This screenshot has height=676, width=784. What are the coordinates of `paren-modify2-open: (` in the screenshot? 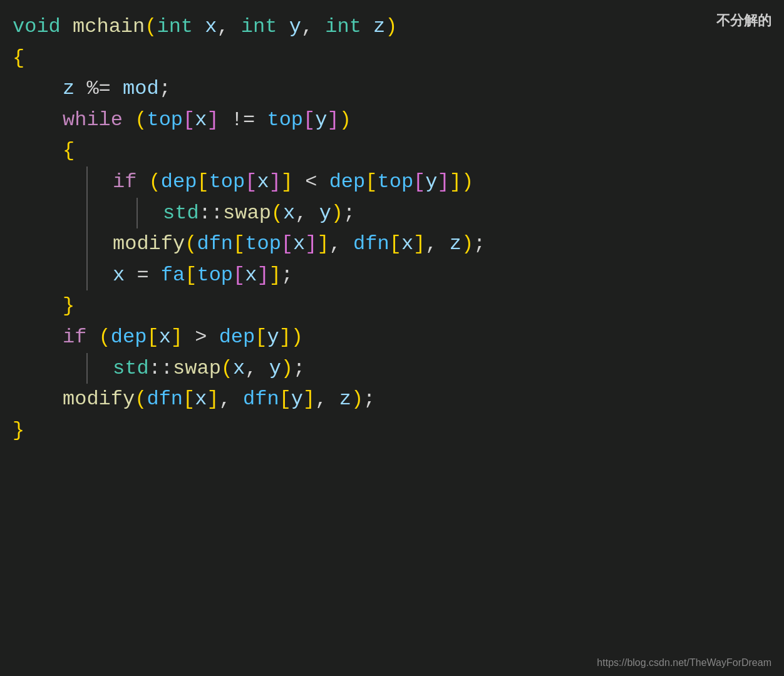 It's located at (140, 399).